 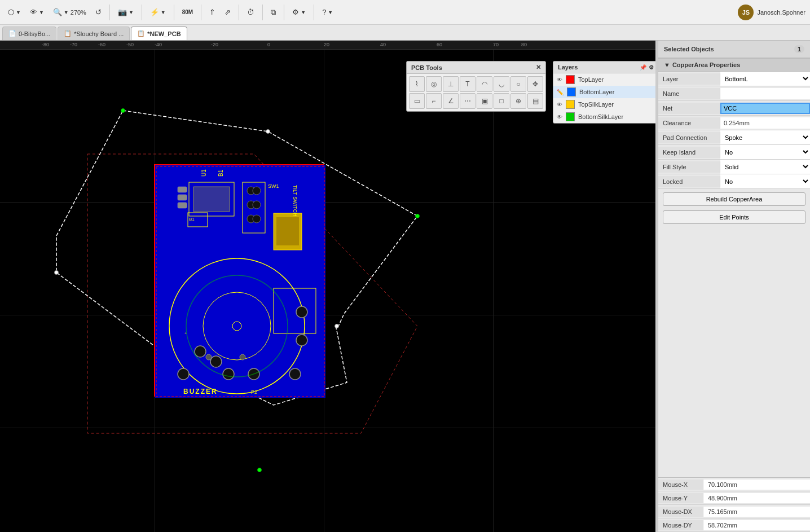 I want to click on coord-value-mouse-dx: 75.165mm, so click(x=757, y=512).